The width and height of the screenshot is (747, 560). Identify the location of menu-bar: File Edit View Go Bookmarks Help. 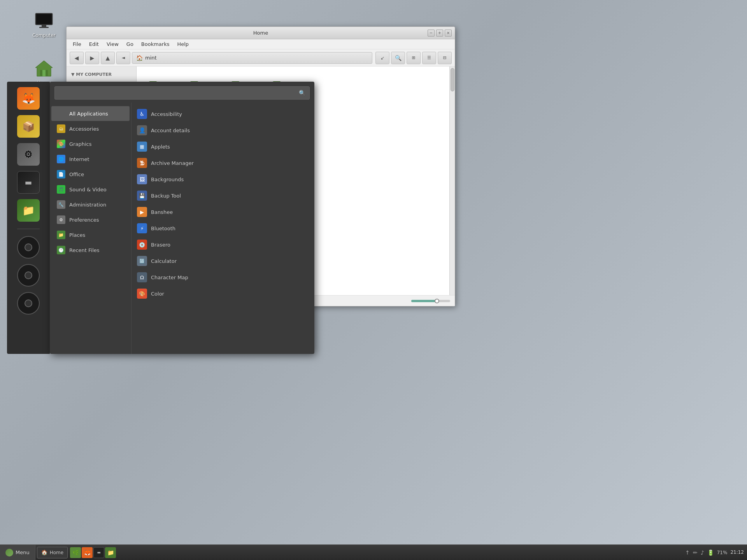
(261, 44).